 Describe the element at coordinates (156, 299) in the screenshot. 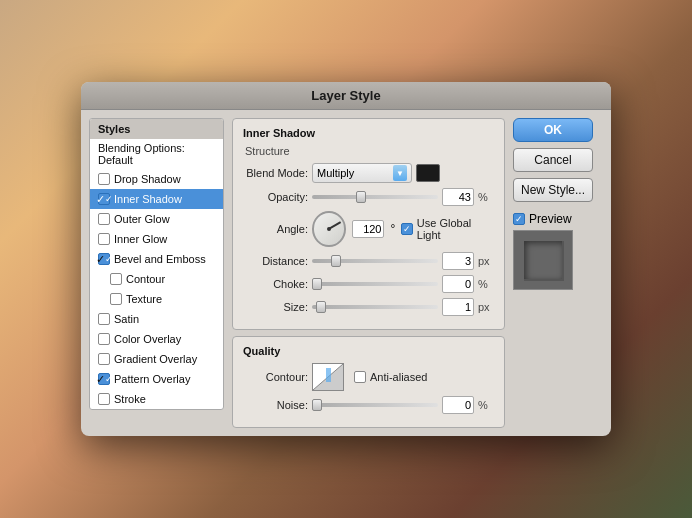

I see `sidebar-item-texture: Texture` at that location.